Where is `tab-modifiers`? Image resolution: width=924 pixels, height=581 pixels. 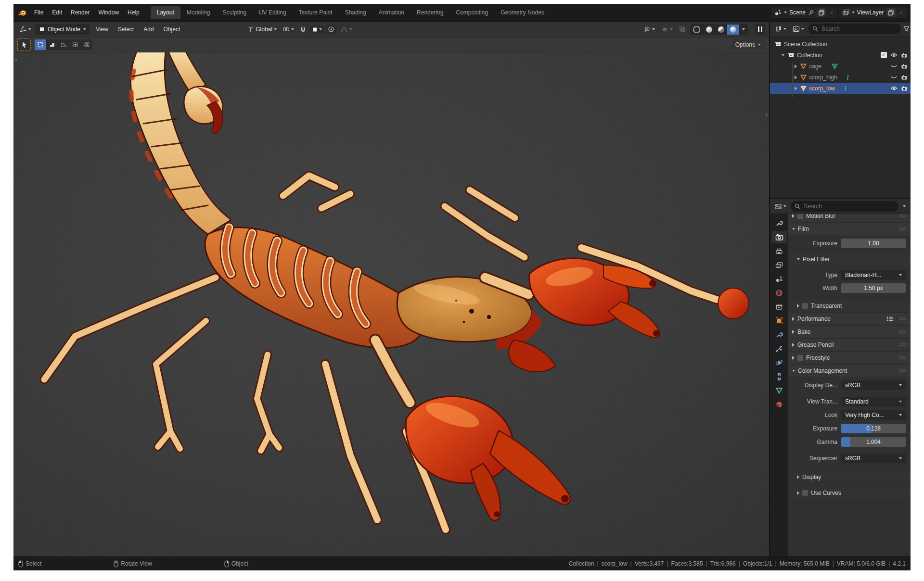 tab-modifiers is located at coordinates (779, 335).